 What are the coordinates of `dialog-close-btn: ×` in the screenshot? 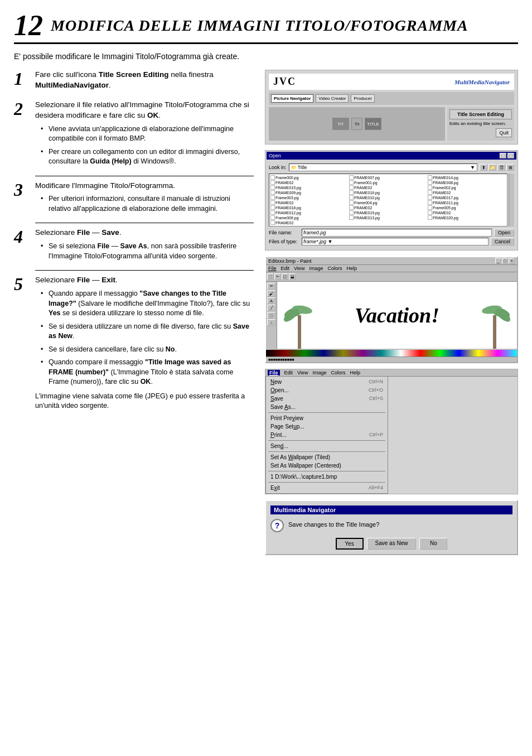 It's located at (511, 156).